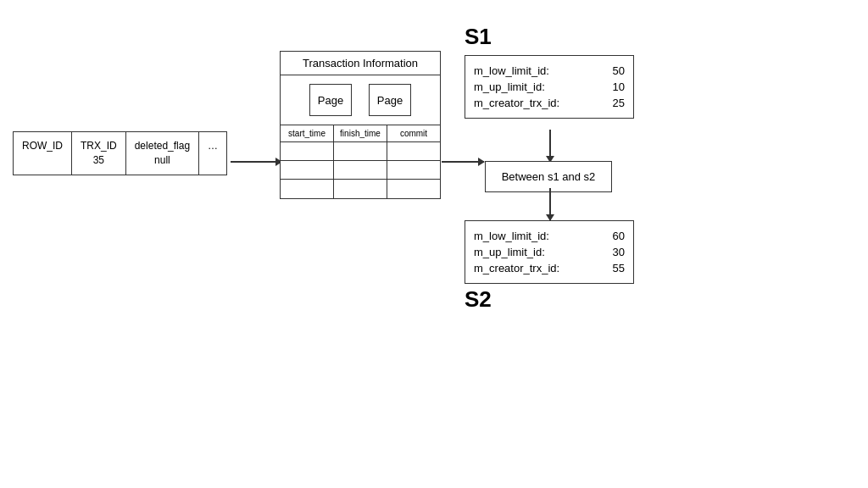 Image resolution: width=868 pixels, height=488 pixels. Describe the element at coordinates (549, 268) in the screenshot. I see `s2-row-2: m_creator_trx_id: 55` at that location.